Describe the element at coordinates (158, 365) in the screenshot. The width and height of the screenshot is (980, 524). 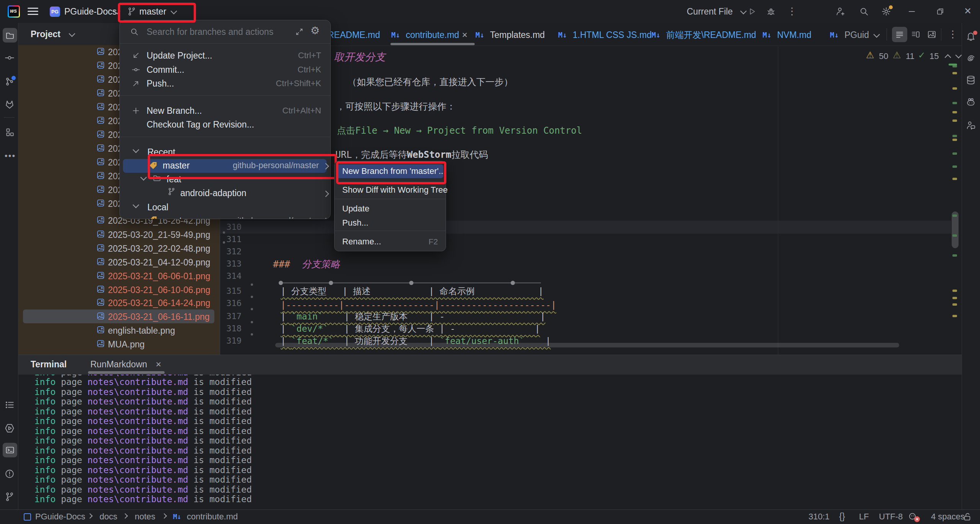
I see `terminal-tab-close-icon: ✕` at that location.